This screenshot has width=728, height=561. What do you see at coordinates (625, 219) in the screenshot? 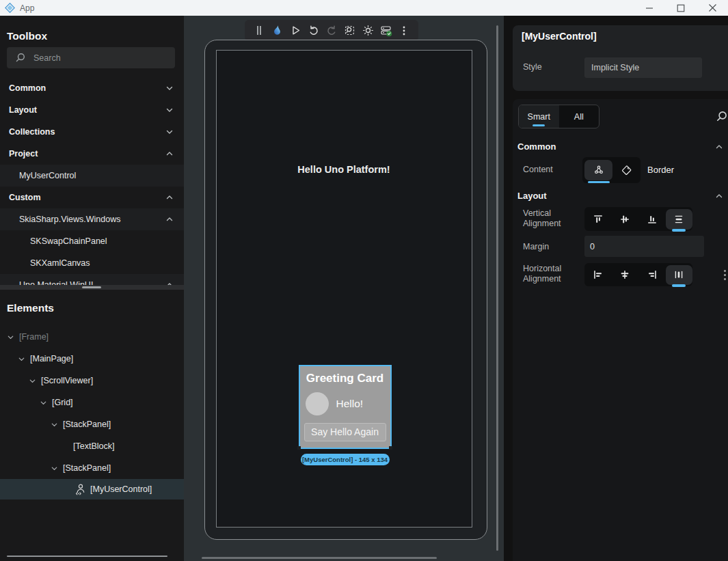
I see `valign-center-button` at bounding box center [625, 219].